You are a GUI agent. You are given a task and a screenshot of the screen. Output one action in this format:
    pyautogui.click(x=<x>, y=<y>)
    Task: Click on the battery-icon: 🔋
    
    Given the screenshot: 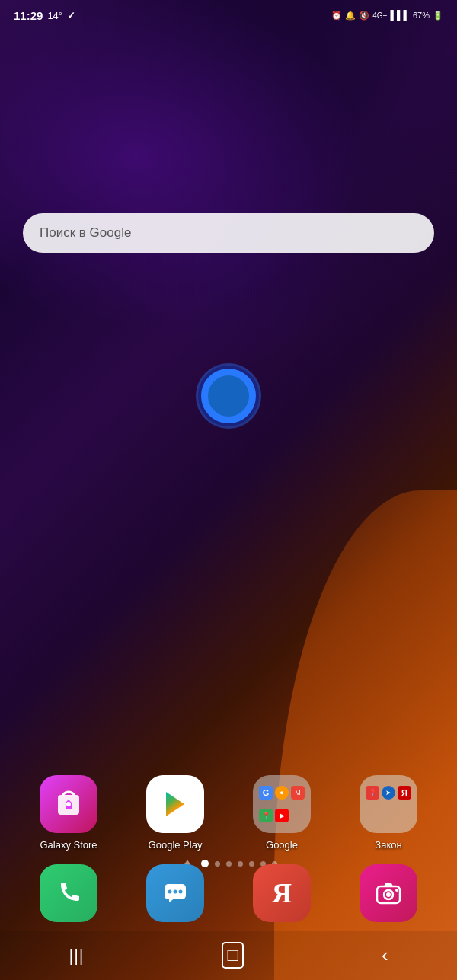 What is the action you would take?
    pyautogui.click(x=438, y=15)
    